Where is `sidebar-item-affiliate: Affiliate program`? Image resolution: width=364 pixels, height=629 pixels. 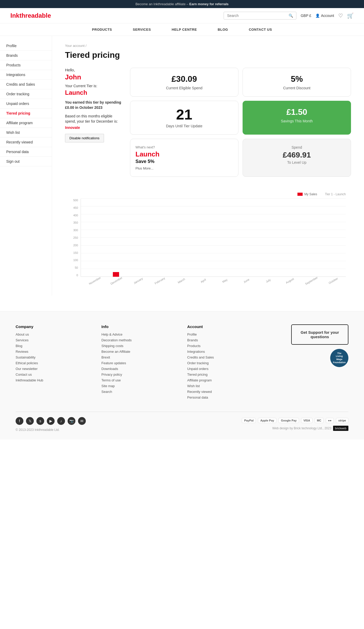 sidebar-item-affiliate: Affiliate program is located at coordinates (26, 123).